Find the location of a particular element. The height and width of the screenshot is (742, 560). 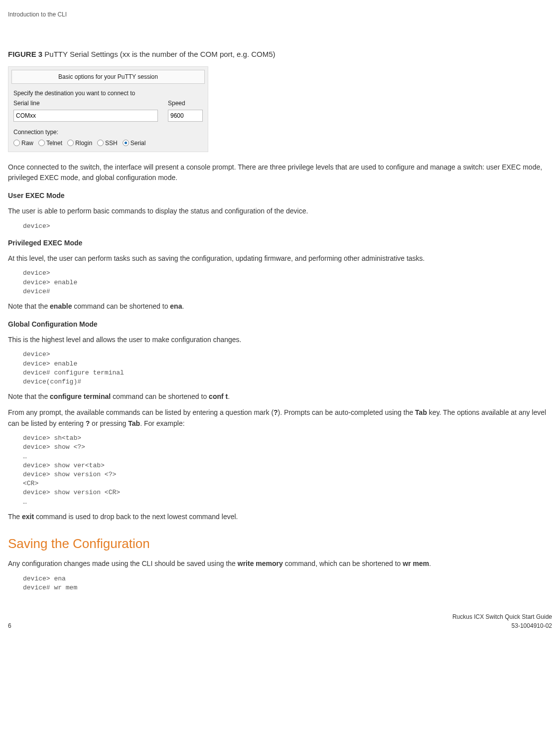

priv-exec-heading: Privileged EXEC Mode is located at coordinates (280, 243).